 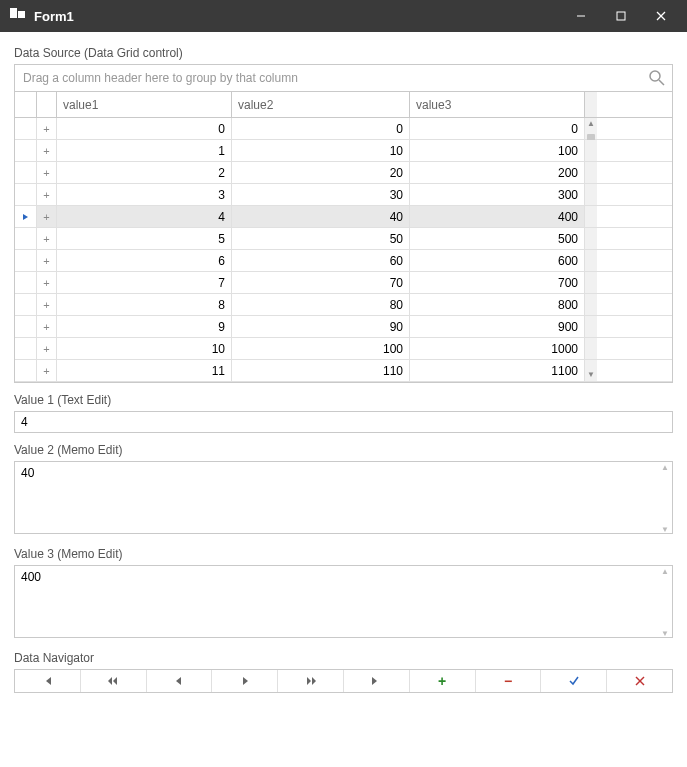 I want to click on close-button, so click(x=661, y=16).